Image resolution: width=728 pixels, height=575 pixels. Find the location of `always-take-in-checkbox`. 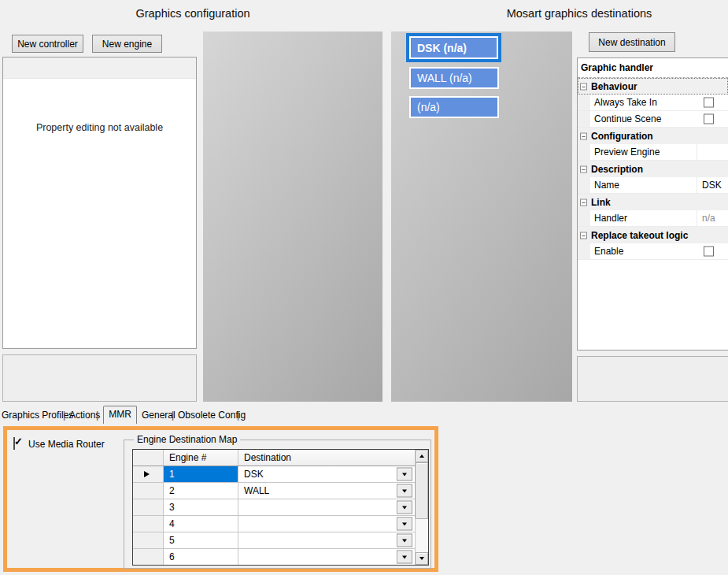

always-take-in-checkbox is located at coordinates (708, 102).